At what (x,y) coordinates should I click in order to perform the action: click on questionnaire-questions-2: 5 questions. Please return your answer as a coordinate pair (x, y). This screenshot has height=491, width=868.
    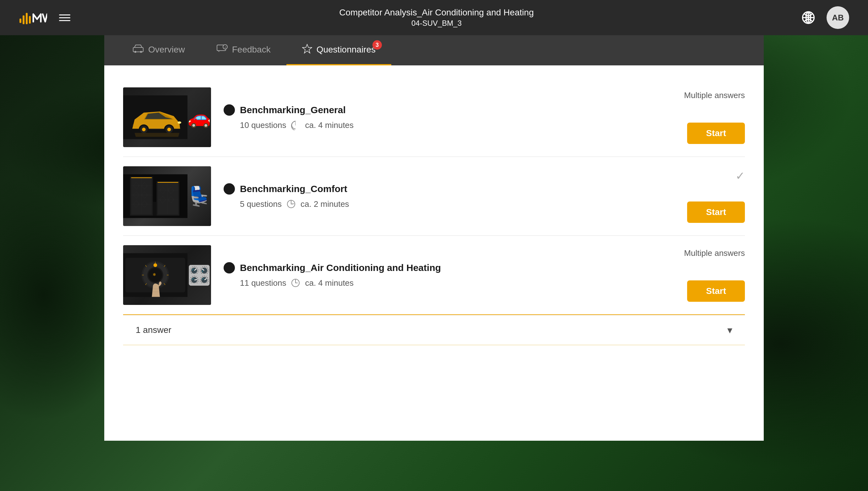
    Looking at the image, I should click on (261, 204).